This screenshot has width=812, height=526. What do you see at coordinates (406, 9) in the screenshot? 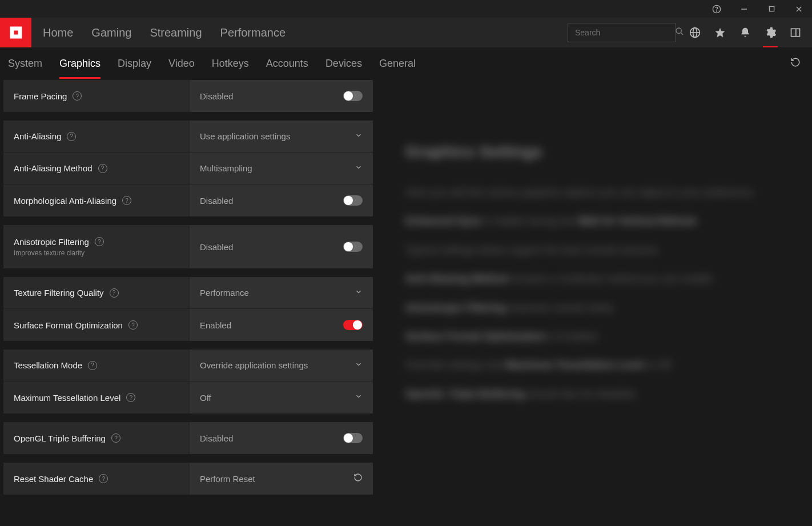
I see `window-titlebar` at bounding box center [406, 9].